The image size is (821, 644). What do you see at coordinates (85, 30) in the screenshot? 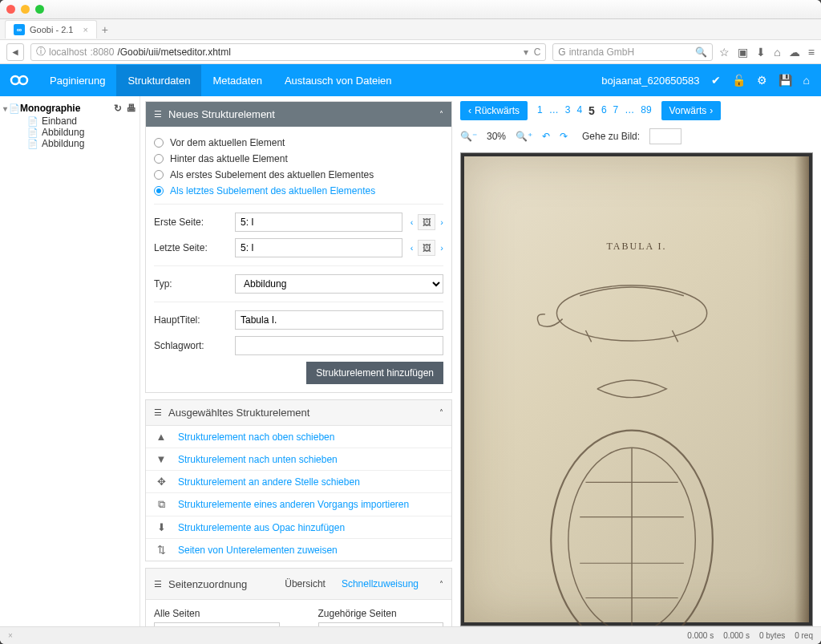
I see `tab-close-icon: ×` at bounding box center [85, 30].